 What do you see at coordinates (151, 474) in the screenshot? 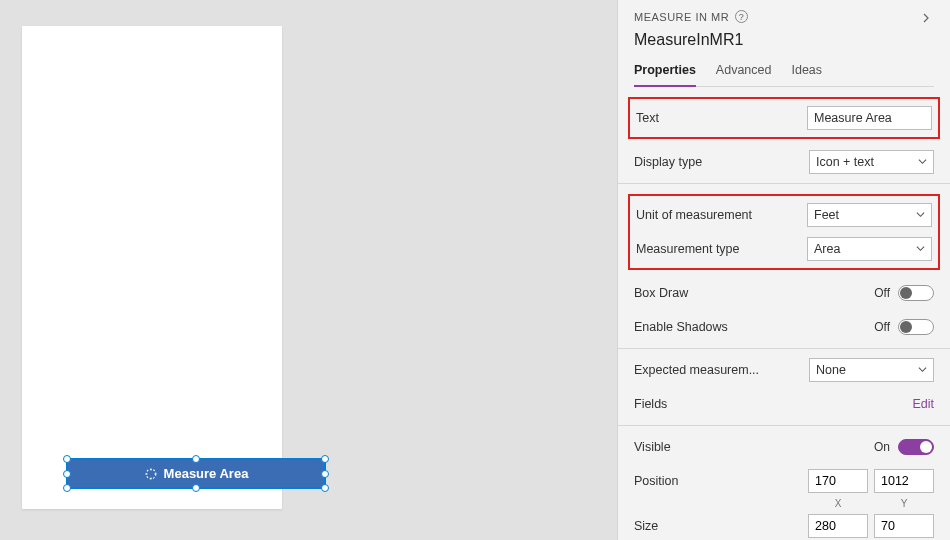
I see `measure-icon` at bounding box center [151, 474].